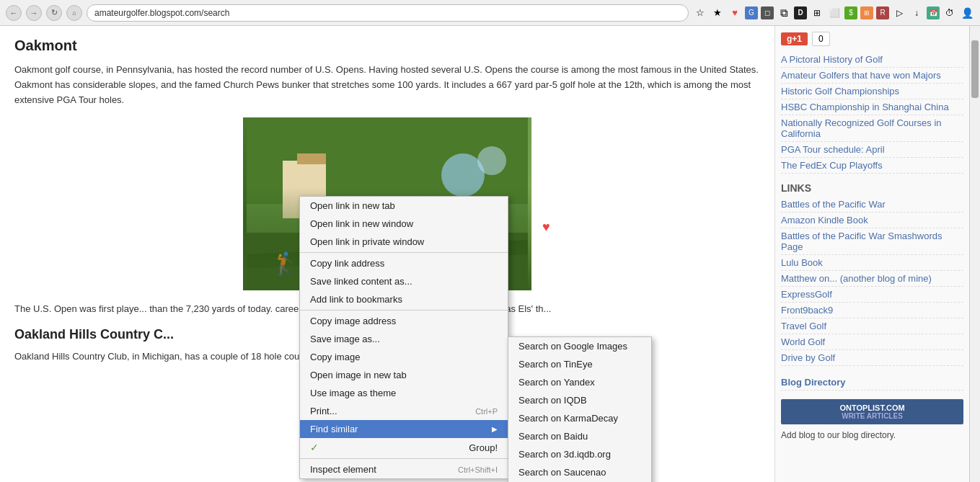 The height and width of the screenshot is (482, 980). What do you see at coordinates (873, 274) in the screenshot?
I see `sidebar-links-section: LINKS Battles of the Pacific War Amazon …` at bounding box center [873, 274].